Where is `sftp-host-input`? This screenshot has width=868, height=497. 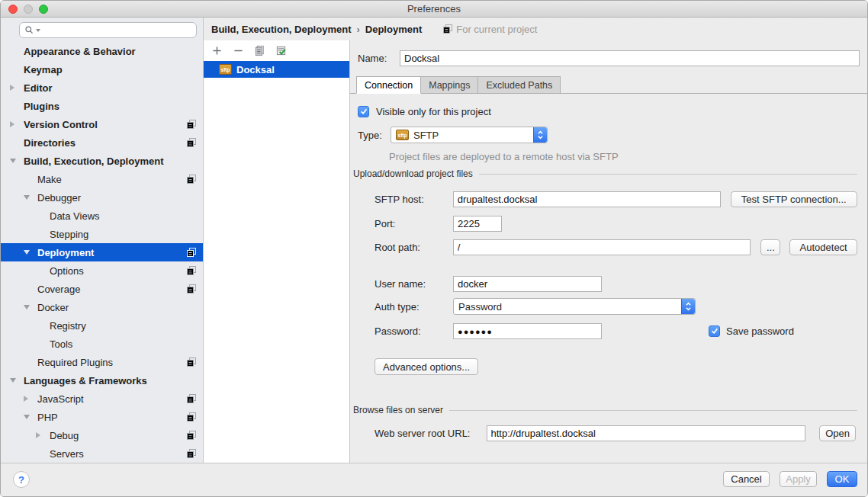 sftp-host-input is located at coordinates (587, 200).